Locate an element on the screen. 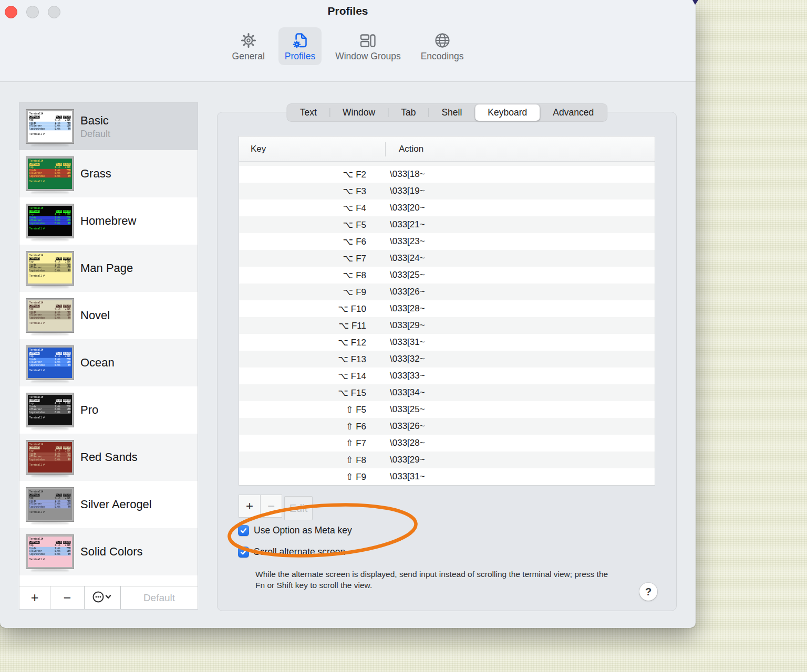  profile-list-item-solid-colors: Terminal1# COMMAND %CPURPRVT top4.1%231K… is located at coordinates (108, 552).